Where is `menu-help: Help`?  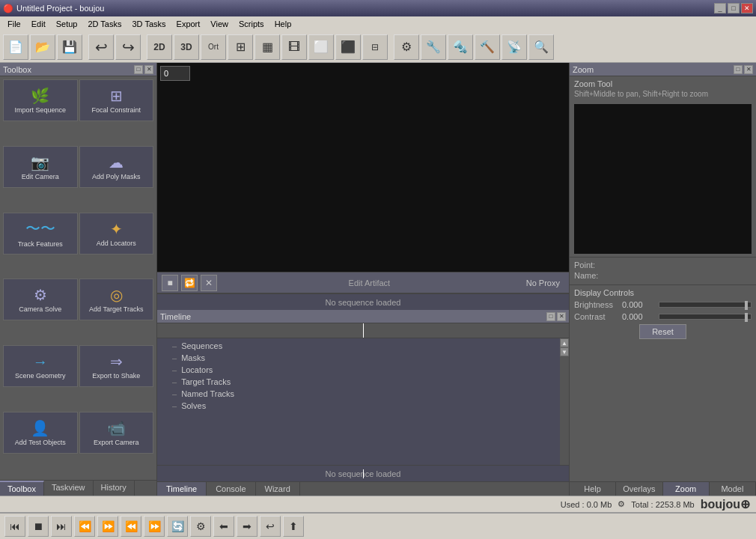
menu-help: Help is located at coordinates (283, 24).